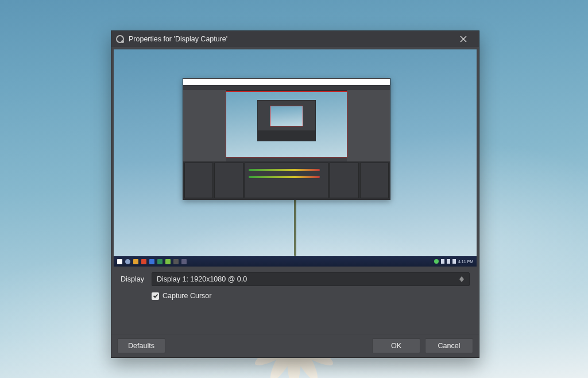 This screenshot has height=378, width=588. What do you see at coordinates (295, 261) in the screenshot?
I see `preview-taskbar: 4:11 PM` at bounding box center [295, 261].